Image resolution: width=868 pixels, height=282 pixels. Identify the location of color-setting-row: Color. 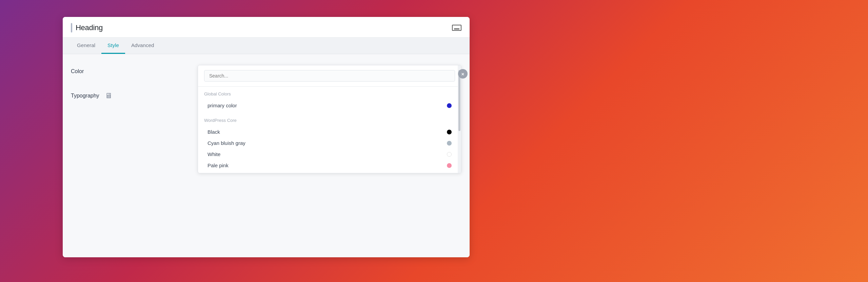
(130, 71).